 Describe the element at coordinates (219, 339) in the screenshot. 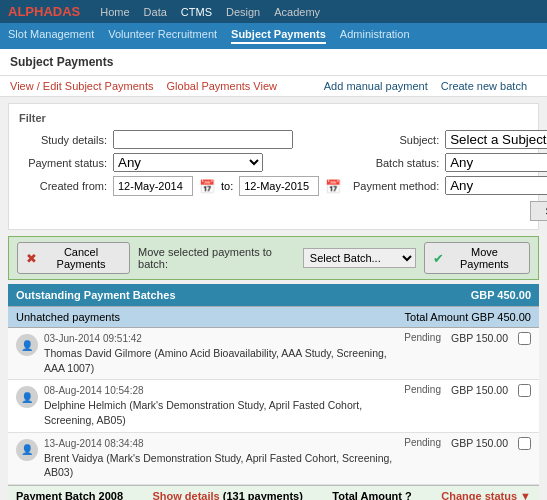

I see `payment-date: 03-Jun-2014 09:51:42` at that location.